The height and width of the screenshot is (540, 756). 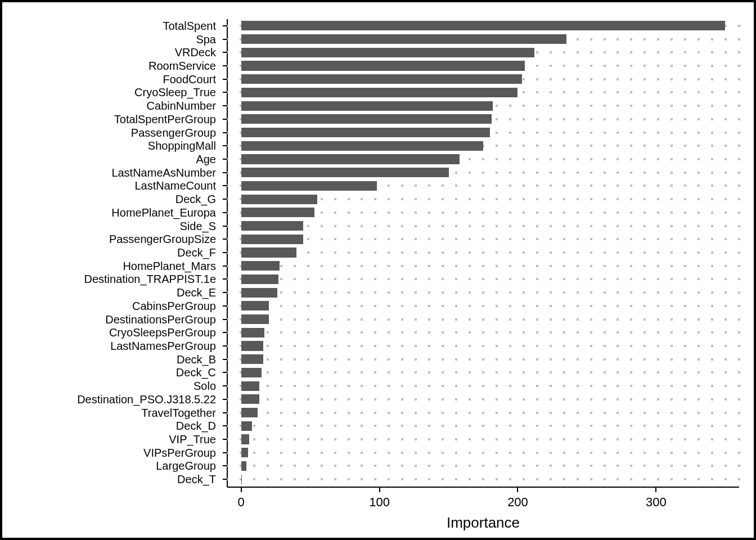 I want to click on y-tick-label: HomePlanet_Mars, so click(x=169, y=266).